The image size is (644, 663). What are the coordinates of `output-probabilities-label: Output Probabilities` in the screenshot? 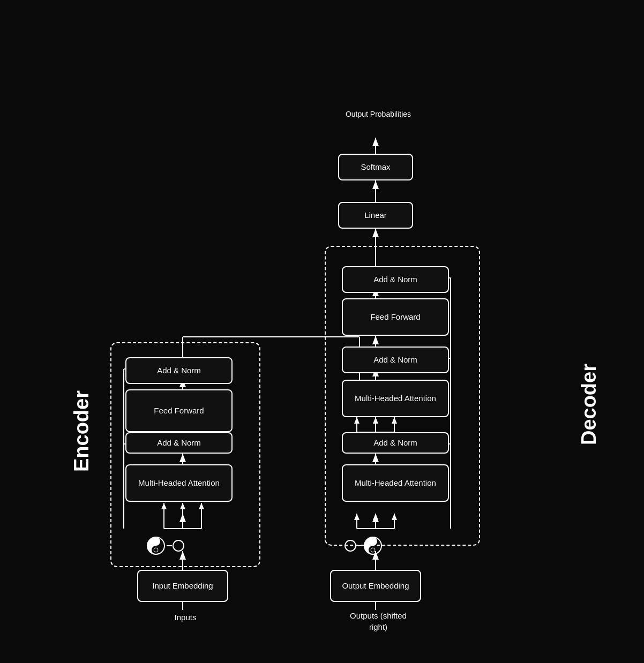 It's located at (378, 115).